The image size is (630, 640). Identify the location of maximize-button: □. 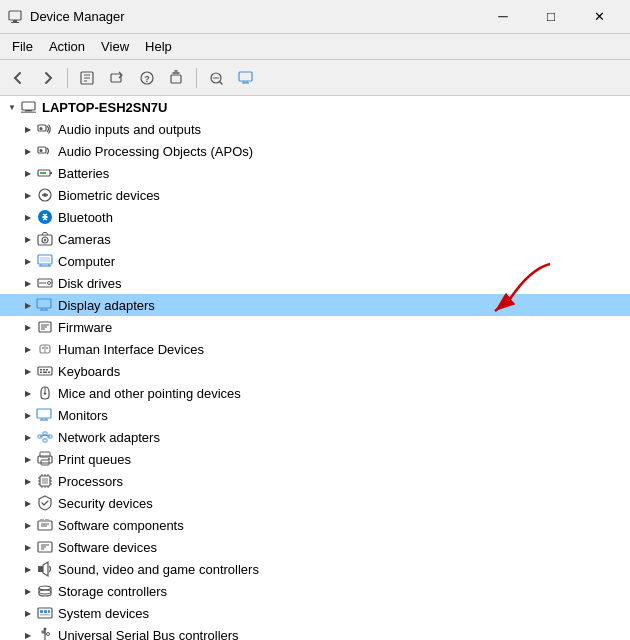
(551, 17).